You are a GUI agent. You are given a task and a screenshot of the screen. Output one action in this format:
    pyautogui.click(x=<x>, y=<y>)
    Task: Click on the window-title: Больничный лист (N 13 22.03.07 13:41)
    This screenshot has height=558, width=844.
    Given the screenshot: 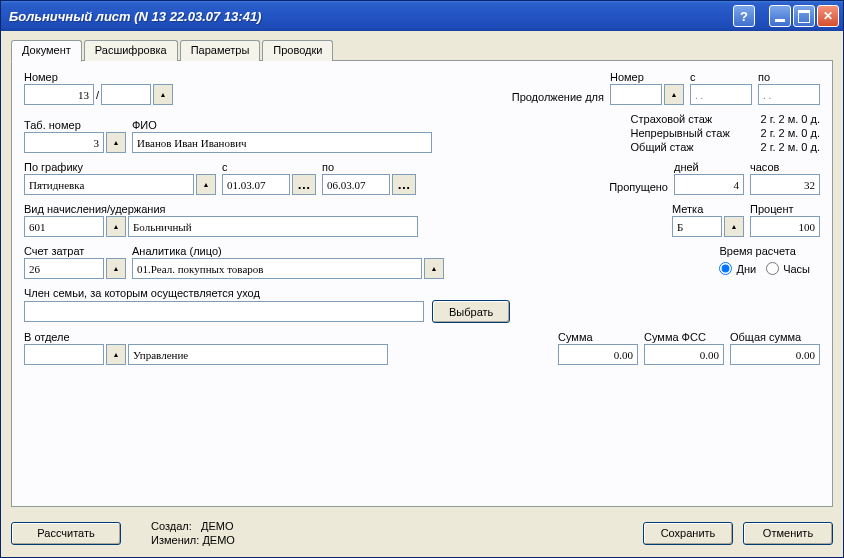 What is the action you would take?
    pyautogui.click(x=371, y=16)
    